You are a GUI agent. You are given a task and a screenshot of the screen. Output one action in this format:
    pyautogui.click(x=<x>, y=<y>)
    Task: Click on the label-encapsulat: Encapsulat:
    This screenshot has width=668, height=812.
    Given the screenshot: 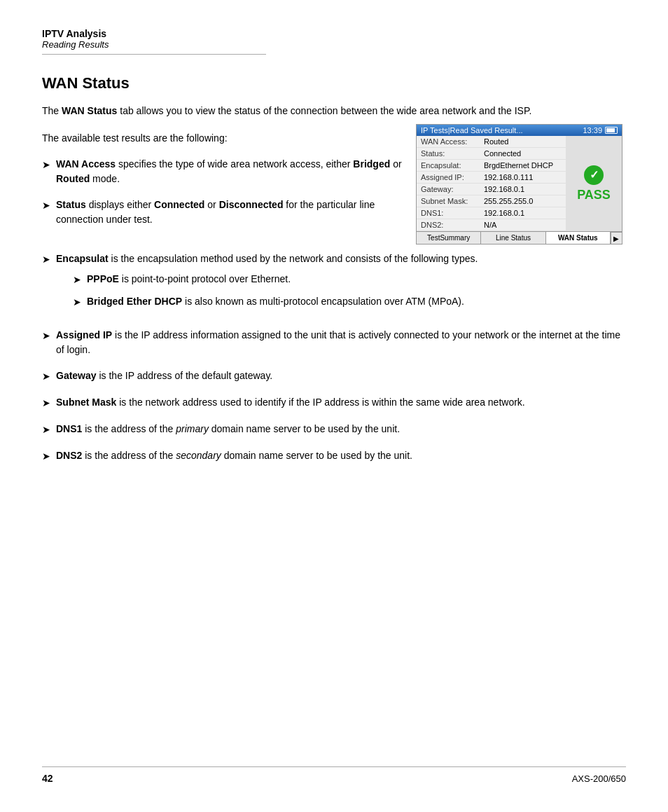 What is the action you would take?
    pyautogui.click(x=448, y=165)
    